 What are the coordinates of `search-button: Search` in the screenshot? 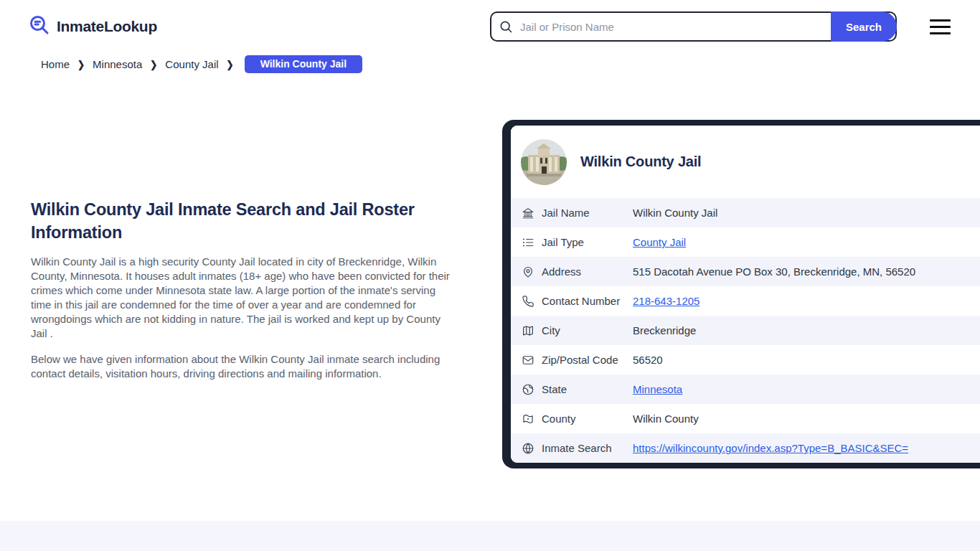 It's located at (864, 27).